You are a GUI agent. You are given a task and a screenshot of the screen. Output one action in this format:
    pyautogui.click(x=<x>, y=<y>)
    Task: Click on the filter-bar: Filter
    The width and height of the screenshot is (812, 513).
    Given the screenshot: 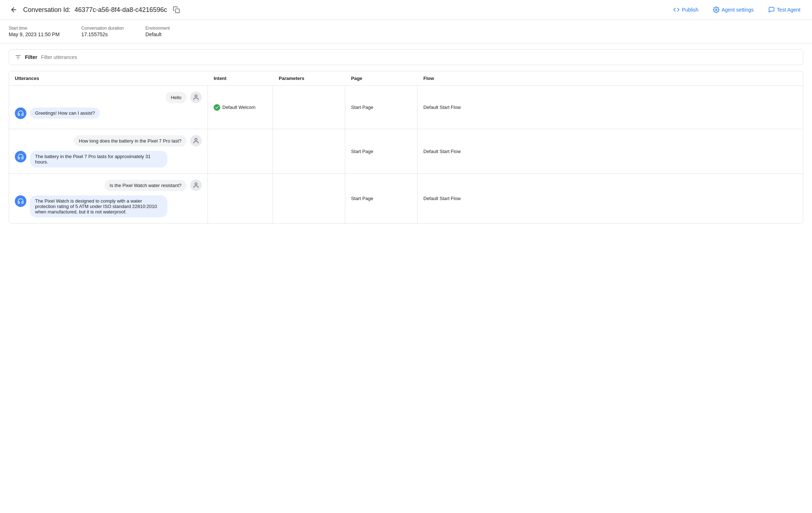 What is the action you would take?
    pyautogui.click(x=406, y=57)
    